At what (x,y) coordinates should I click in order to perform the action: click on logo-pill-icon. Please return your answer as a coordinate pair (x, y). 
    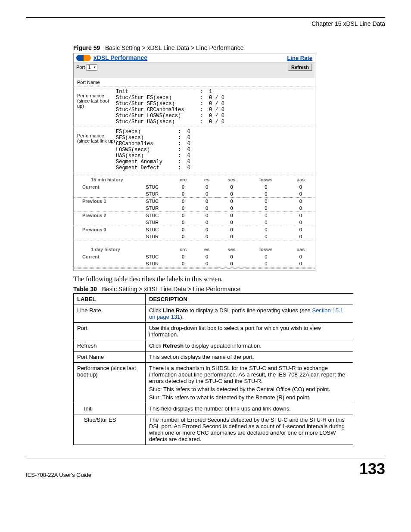
    Looking at the image, I should click on (84, 58).